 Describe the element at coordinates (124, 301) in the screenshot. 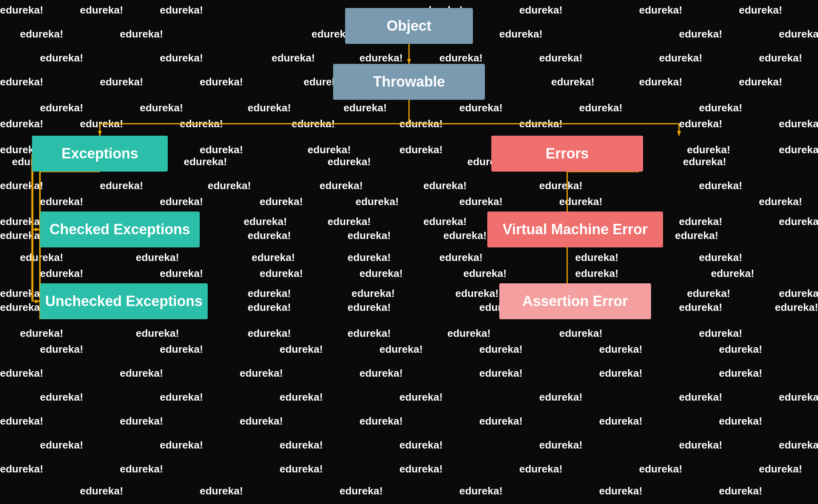

I see `node-unchecked: Unchecked Exceptions` at that location.